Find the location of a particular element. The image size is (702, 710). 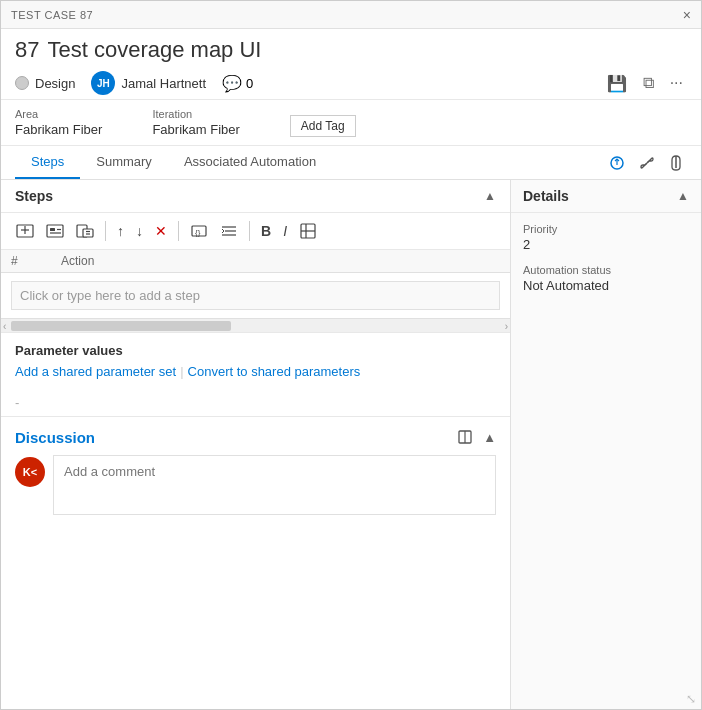

discussion-section: Discussion ▲ K< is located at coordinates (256, 470).